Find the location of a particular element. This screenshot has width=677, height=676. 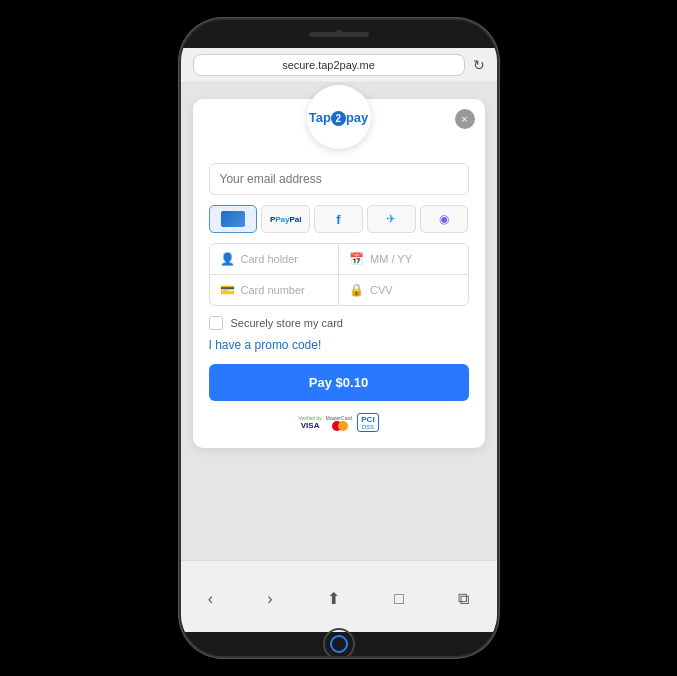

card-holder-field: 👤 Card holder is located at coordinates (275, 259).